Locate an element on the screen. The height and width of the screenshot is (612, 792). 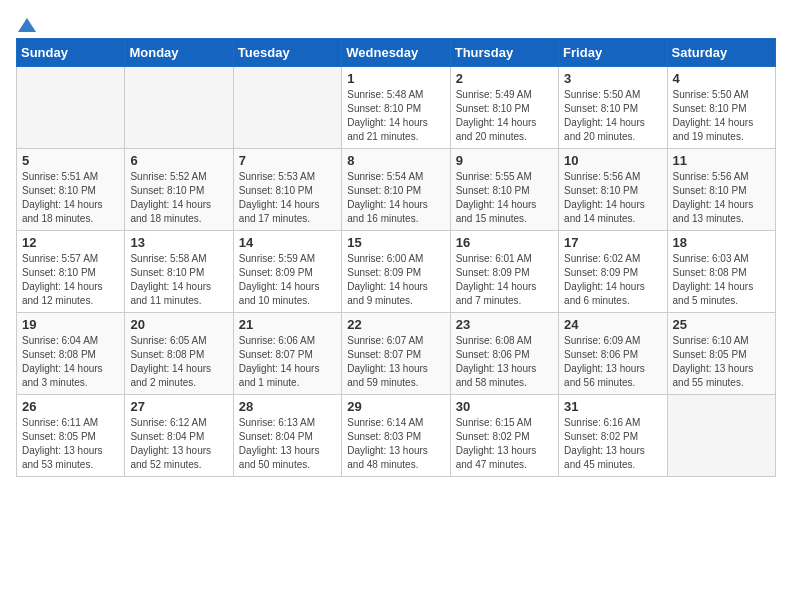
weekday-header-tuesday: Tuesday is located at coordinates (287, 53).